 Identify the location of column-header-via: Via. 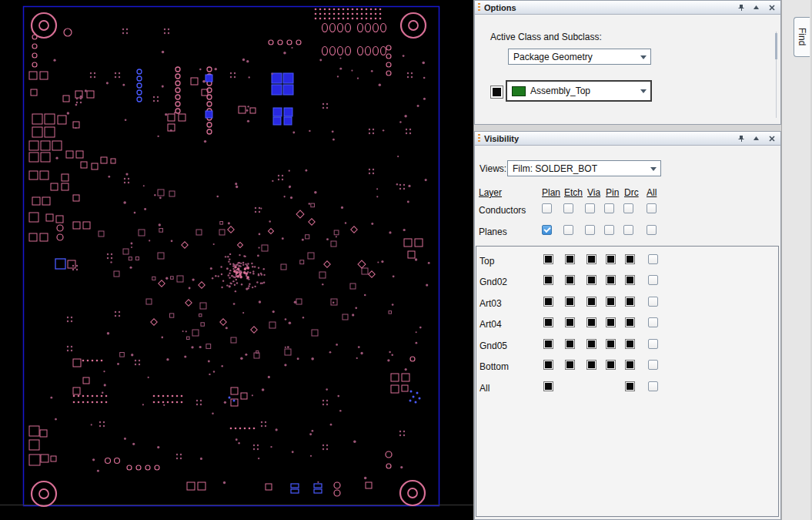
(594, 193).